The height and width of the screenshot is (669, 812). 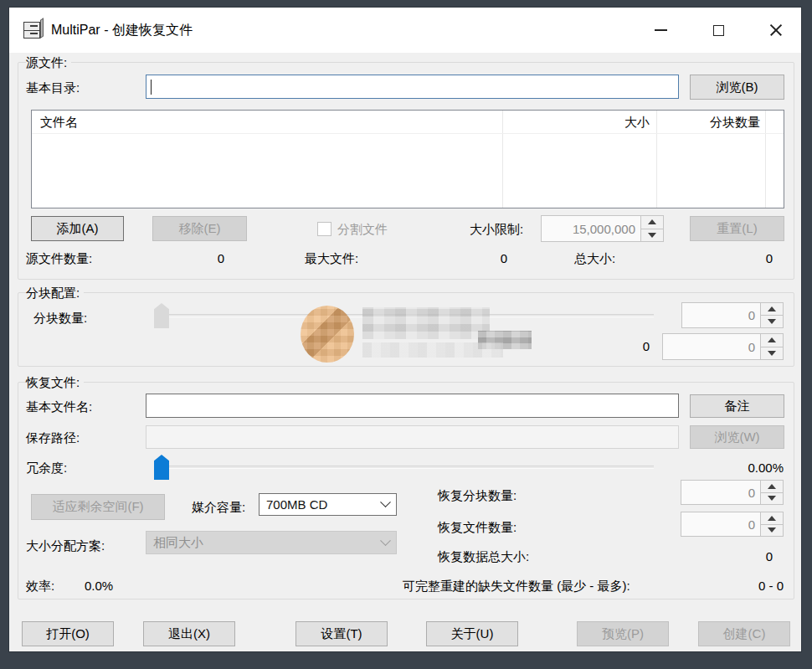 What do you see at coordinates (516, 586) in the screenshot?
I see `rebuildable-label: 可完整重建的缺失文件数量 (最少 - 最多):` at bounding box center [516, 586].